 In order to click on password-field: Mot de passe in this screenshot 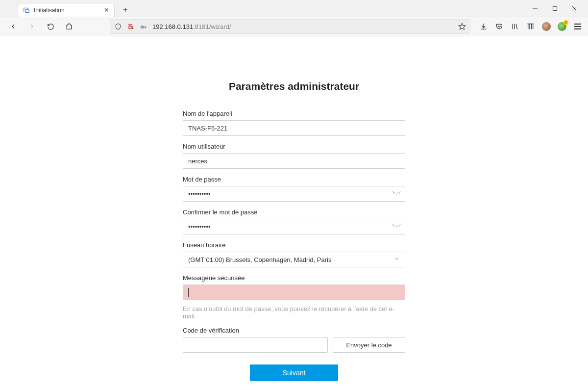, I will do `click(294, 188)`.